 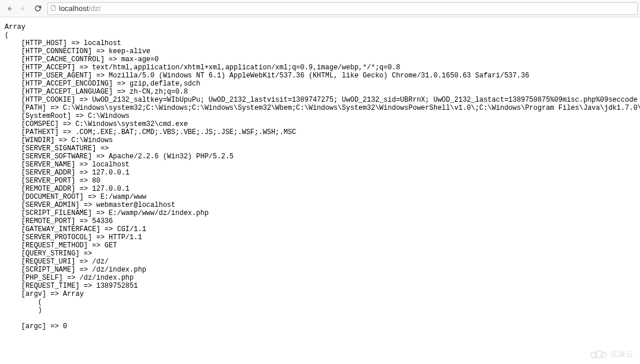 I want to click on forward-button, so click(x=23, y=9).